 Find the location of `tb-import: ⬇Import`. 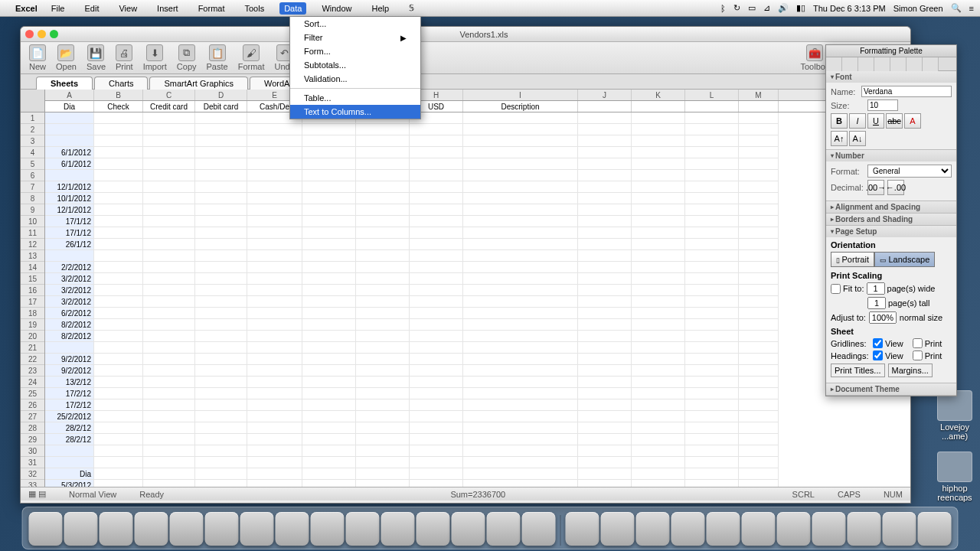

tb-import: ⬇Import is located at coordinates (155, 58).